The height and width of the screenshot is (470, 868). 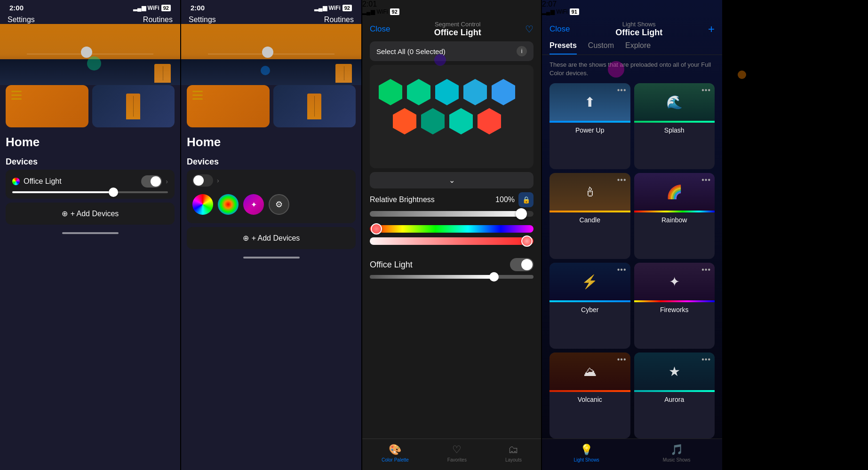 I want to click on signal-icon-4: ▂▄▆, so click(x=549, y=12).